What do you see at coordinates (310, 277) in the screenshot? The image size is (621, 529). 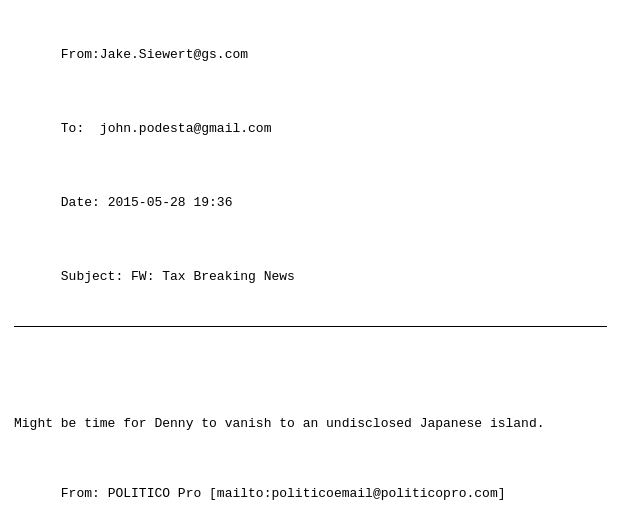 I see `subject-line: Subject: FW: Tax Breaking News` at bounding box center [310, 277].